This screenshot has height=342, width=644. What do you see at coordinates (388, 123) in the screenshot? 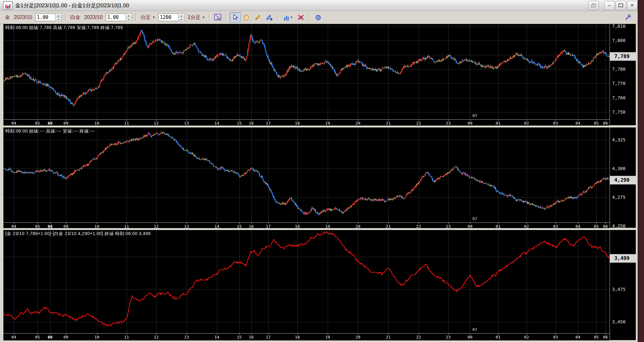
I see `time-tick-label: 21` at bounding box center [388, 123].